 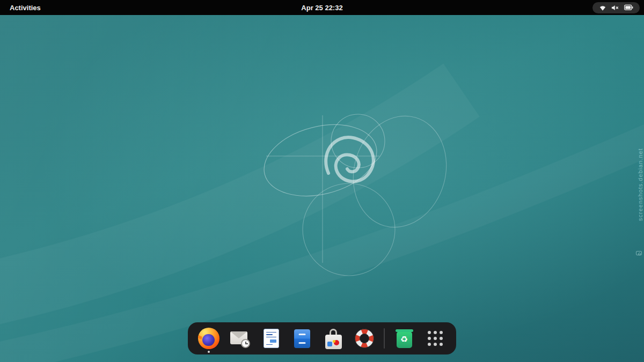 I want to click on watermark-label: screenshots.debian.net, so click(x=640, y=184).